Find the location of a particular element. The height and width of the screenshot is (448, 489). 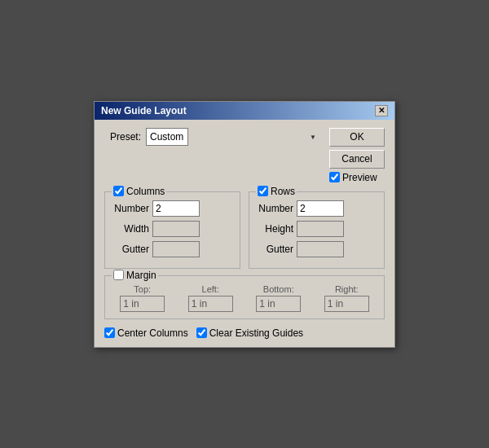

margin-top-input is located at coordinates (142, 304).